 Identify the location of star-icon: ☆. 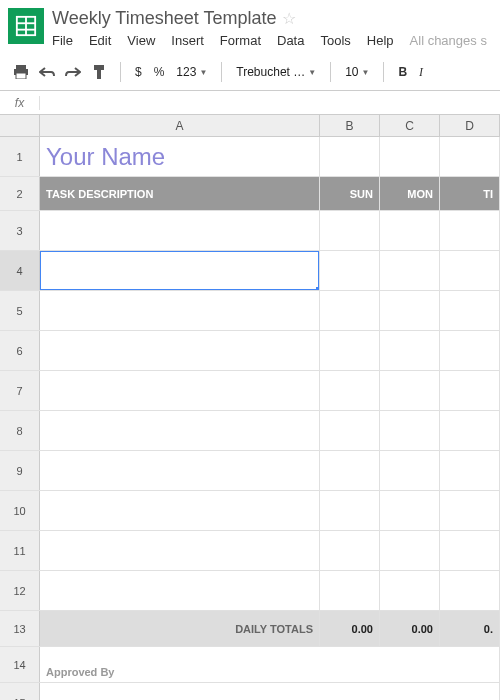
(289, 18).